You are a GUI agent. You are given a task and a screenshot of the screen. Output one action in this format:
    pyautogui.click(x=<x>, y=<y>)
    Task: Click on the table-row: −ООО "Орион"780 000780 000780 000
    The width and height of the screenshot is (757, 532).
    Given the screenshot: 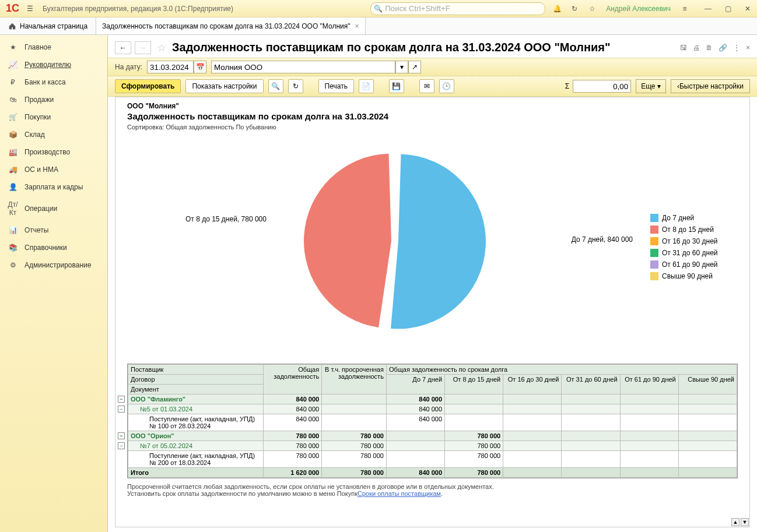 What is the action you would take?
    pyautogui.click(x=433, y=436)
    